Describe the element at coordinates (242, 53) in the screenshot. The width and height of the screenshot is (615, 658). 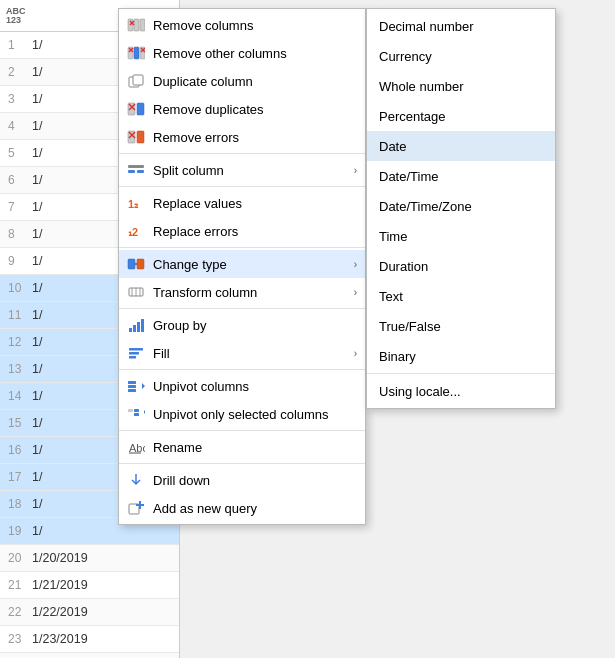
I see `menu-item-remove-other-columns: Remove other columns` at that location.